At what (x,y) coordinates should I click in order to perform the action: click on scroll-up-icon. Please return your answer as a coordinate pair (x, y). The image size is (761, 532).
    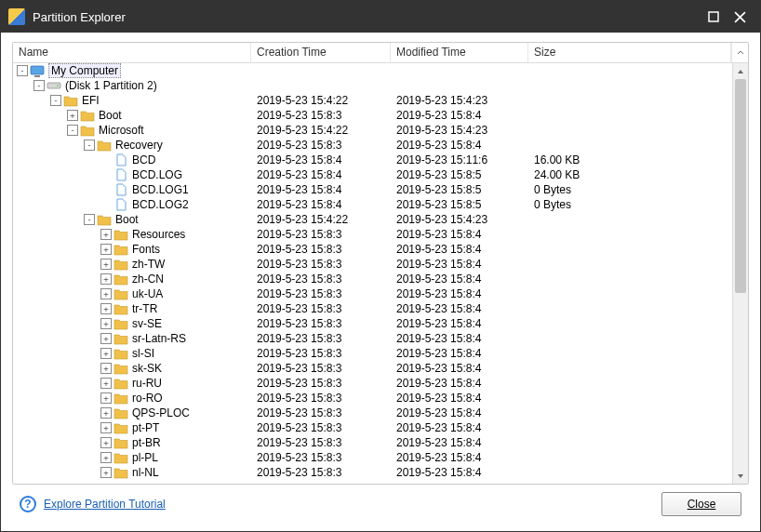
    Looking at the image, I should click on (740, 52).